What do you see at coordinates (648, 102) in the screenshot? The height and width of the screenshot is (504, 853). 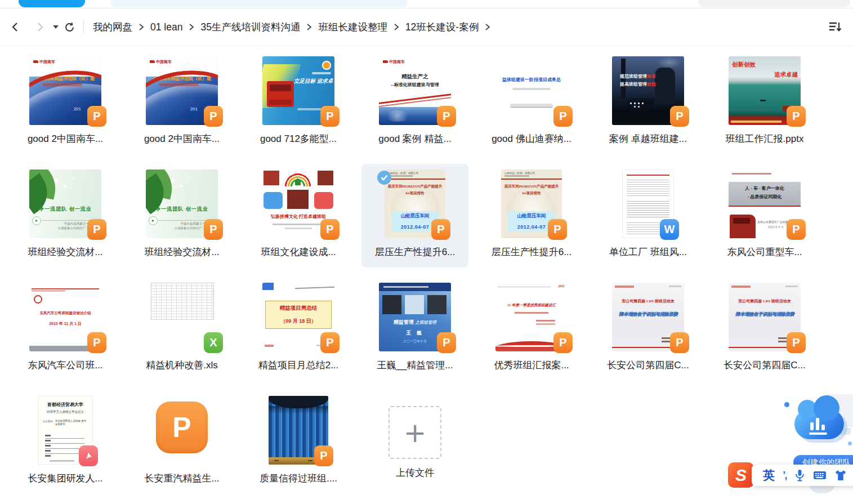 I see `file-tile: 规范班组管理体系 提高班组管理效能 P 案例 卓越班组建...` at bounding box center [648, 102].